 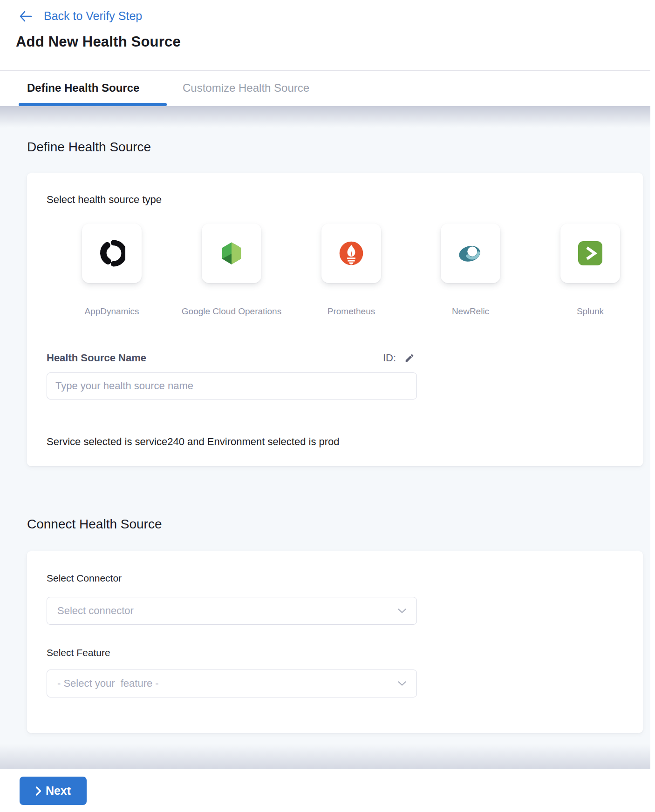 I want to click on connector-select-placeholder: Select connector, so click(x=96, y=611).